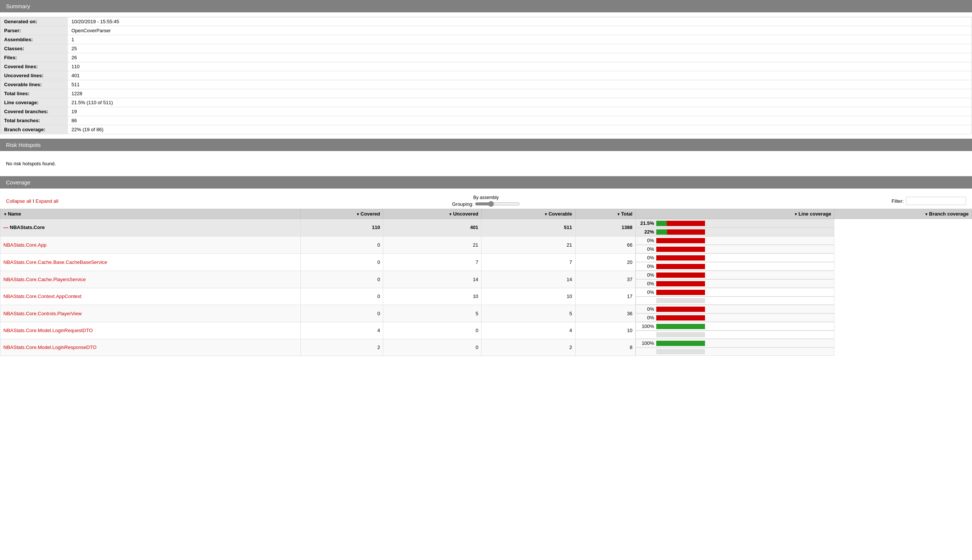 The image size is (972, 560). Describe the element at coordinates (735, 343) in the screenshot. I see `coverage-row-line-coverage: 100%` at that location.